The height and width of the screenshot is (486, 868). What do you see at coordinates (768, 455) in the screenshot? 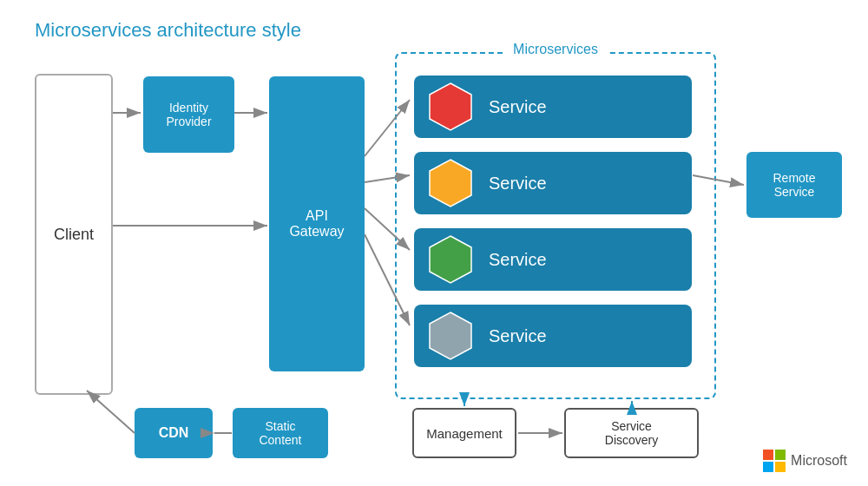
I see `ms-square-red` at bounding box center [768, 455].